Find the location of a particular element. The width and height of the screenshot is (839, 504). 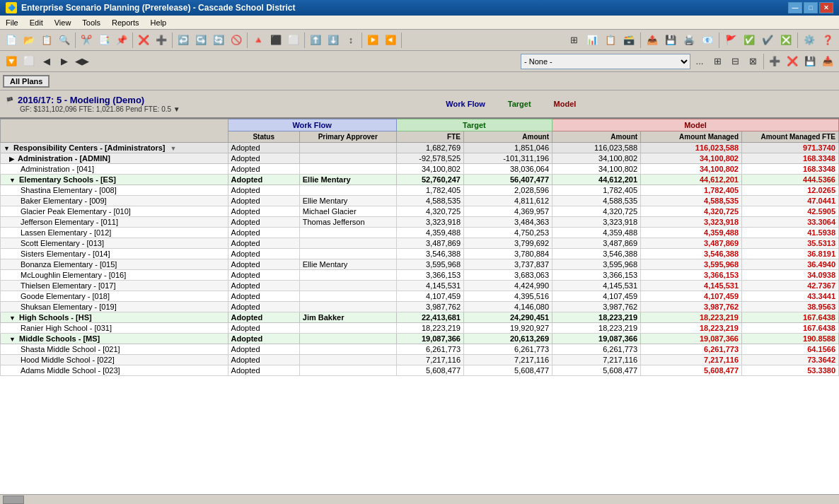

filter-clear-button: ⬜ is located at coordinates (29, 61).